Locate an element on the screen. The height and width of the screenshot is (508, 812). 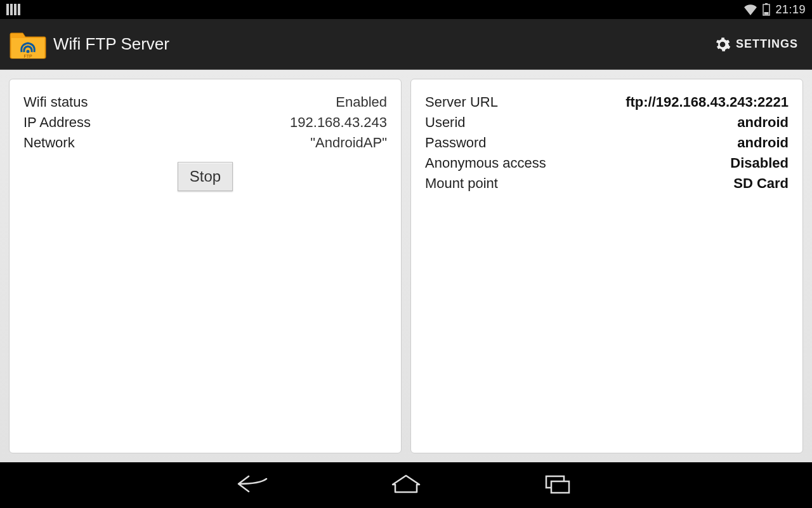
app-folder-icon: FTP is located at coordinates (28, 44).